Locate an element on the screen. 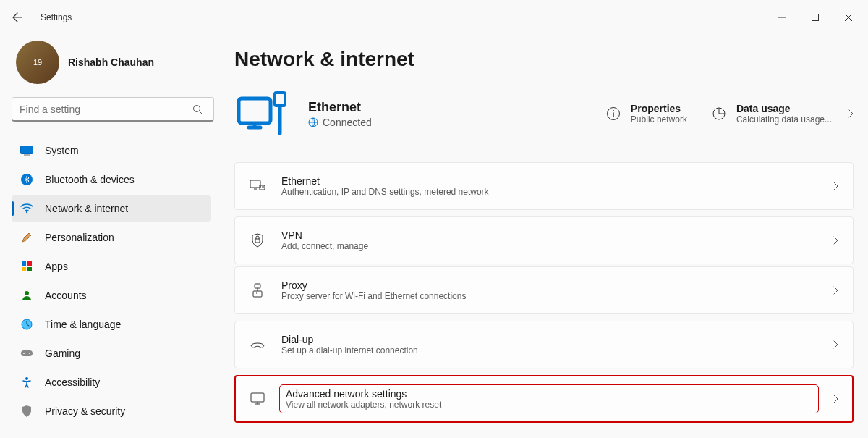  shield-icon is located at coordinates (27, 411).